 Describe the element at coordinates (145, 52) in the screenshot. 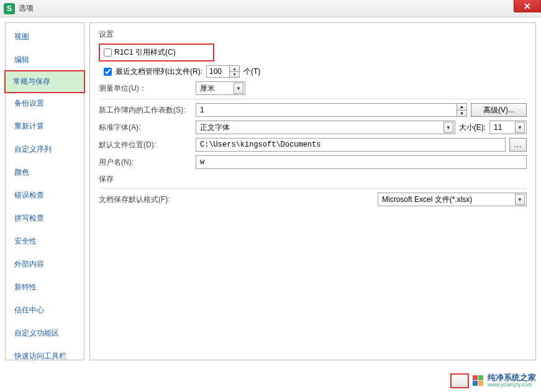

I see `r1c1-label: R1C1 引用样式(C)` at that location.